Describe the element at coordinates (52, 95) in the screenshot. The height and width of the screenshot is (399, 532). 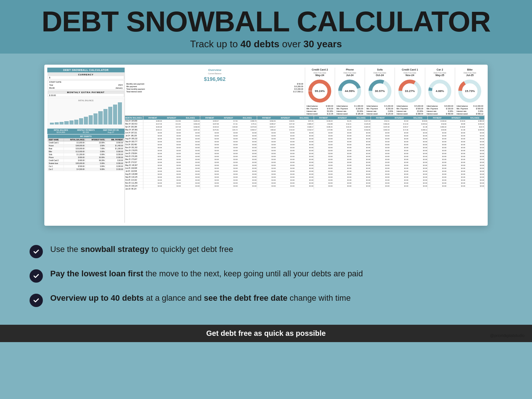
I see `extra-payment-value: $ 30.00` at that location.